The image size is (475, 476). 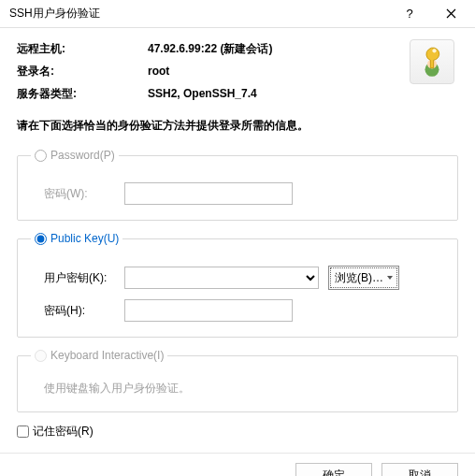 What do you see at coordinates (303, 94) in the screenshot?
I see `server-value: SSH2, OpenSSH_7.4` at bounding box center [303, 94].